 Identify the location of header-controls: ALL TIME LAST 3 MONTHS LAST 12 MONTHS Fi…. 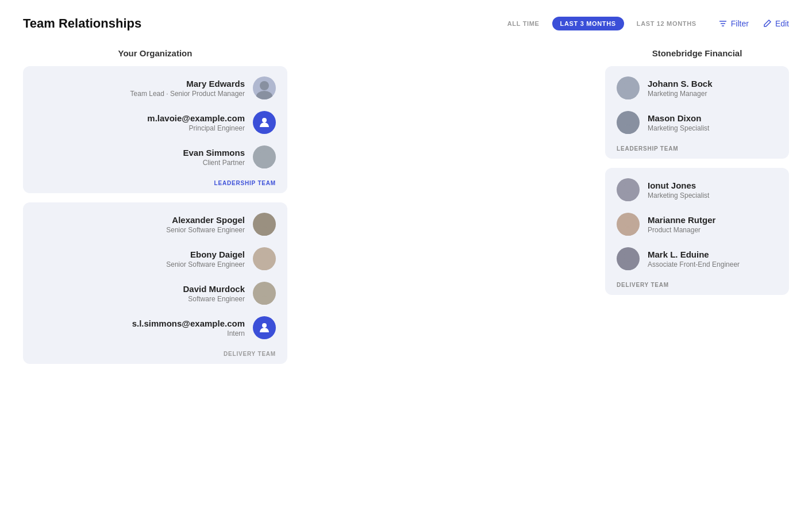
(644, 24).